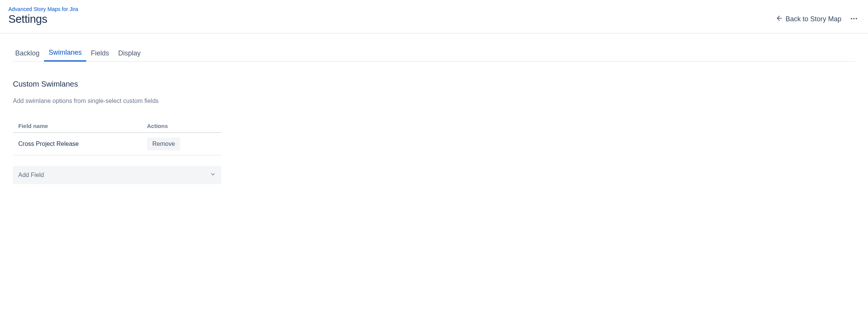 Image resolution: width=868 pixels, height=335 pixels. I want to click on table-cell-actions: Remove, so click(182, 144).